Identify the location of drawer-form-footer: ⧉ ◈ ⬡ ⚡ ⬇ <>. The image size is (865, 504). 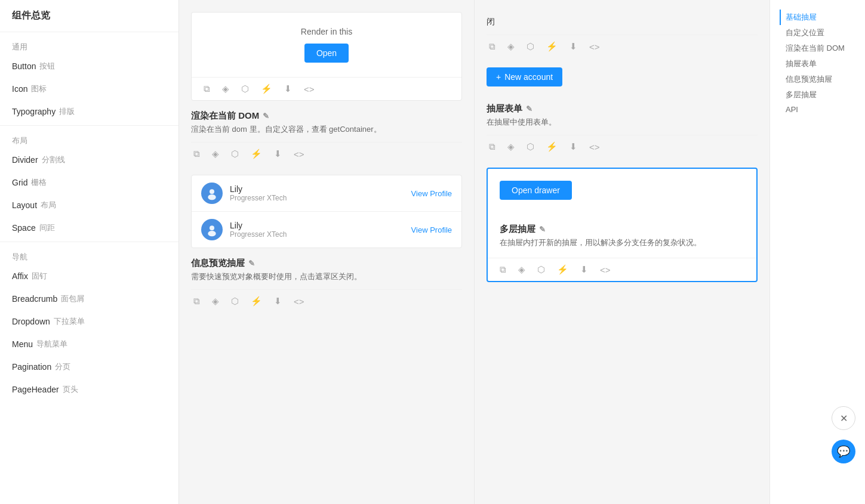
(622, 147).